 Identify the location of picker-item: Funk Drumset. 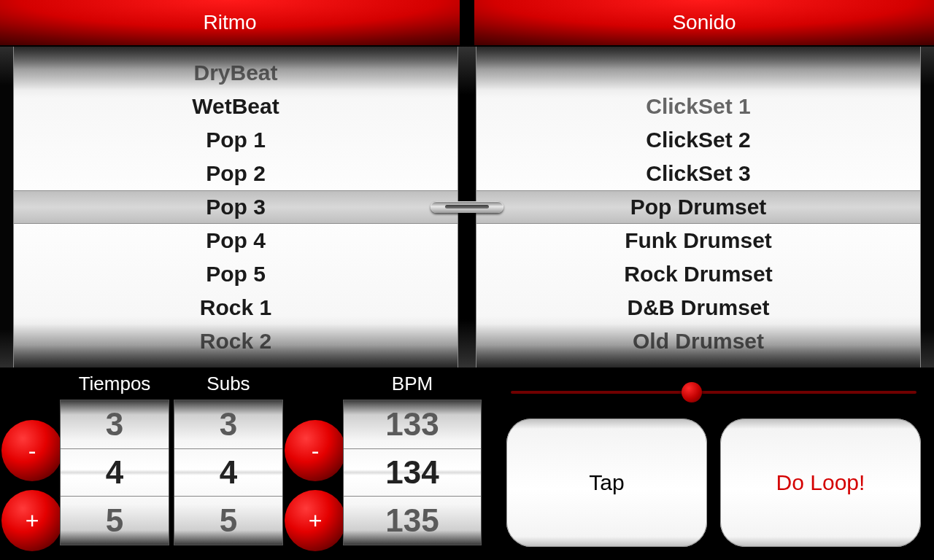
(698, 241).